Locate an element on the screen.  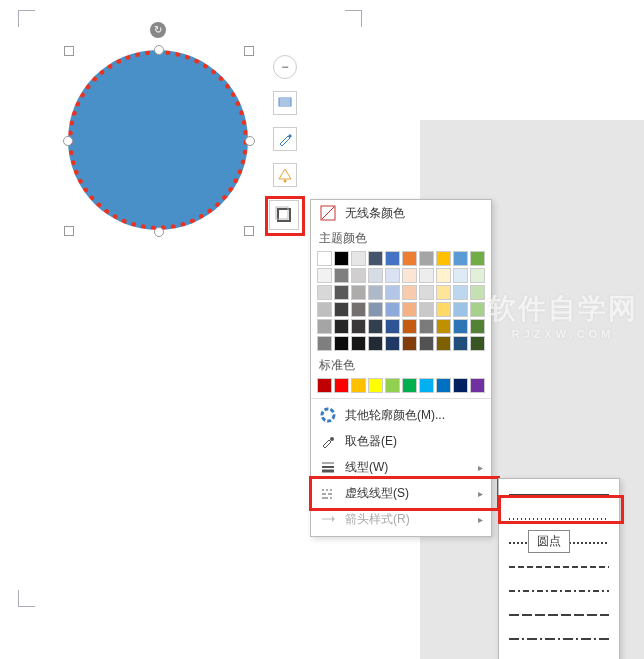
resize-handle-b is located at coordinates (159, 232).